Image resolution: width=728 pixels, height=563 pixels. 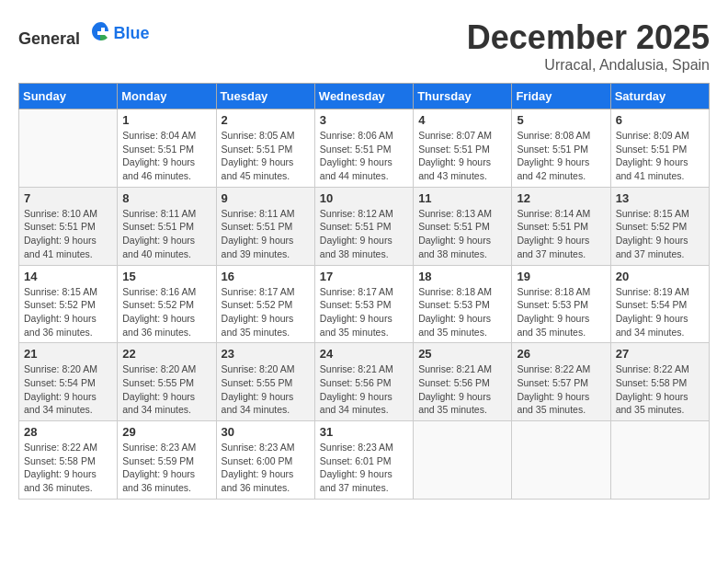 What do you see at coordinates (364, 156) in the screenshot?
I see `day-info: Sunrise: 8:06 AMSunset: 5:51 PMDaylight:…` at bounding box center [364, 156].